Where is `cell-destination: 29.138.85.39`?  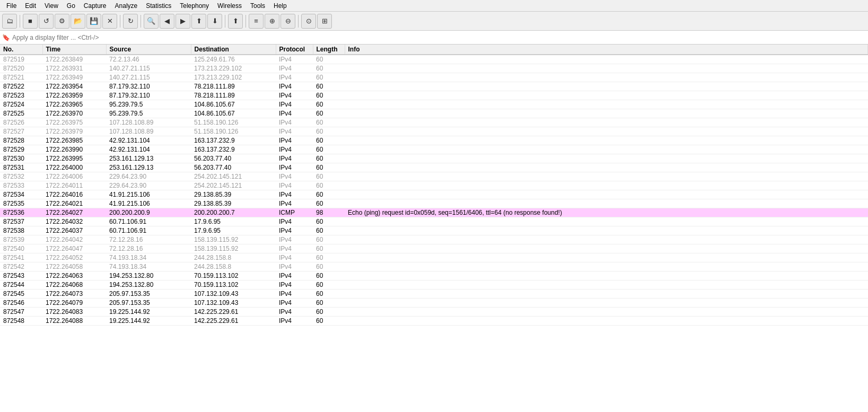 cell-destination: 29.138.85.39 is located at coordinates (233, 204).